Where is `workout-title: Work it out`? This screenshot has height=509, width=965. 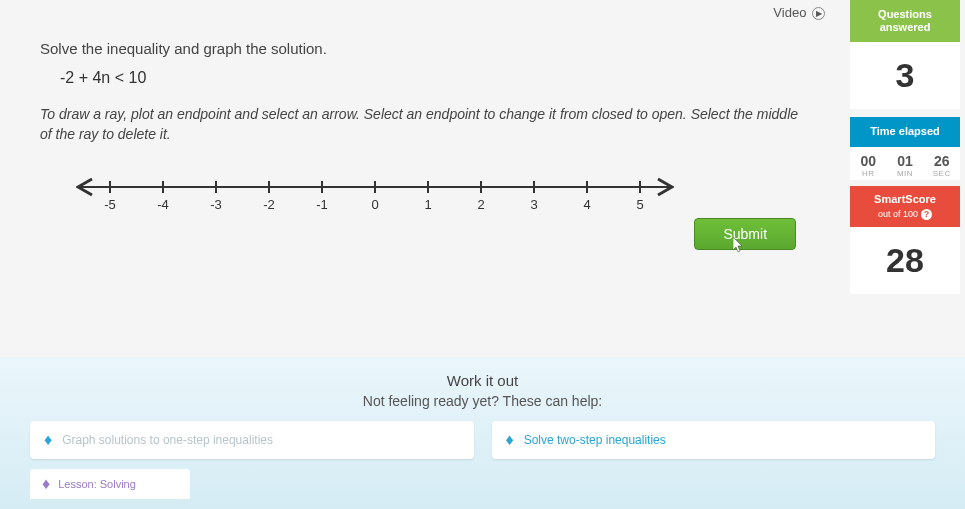 workout-title: Work it out is located at coordinates (482, 380).